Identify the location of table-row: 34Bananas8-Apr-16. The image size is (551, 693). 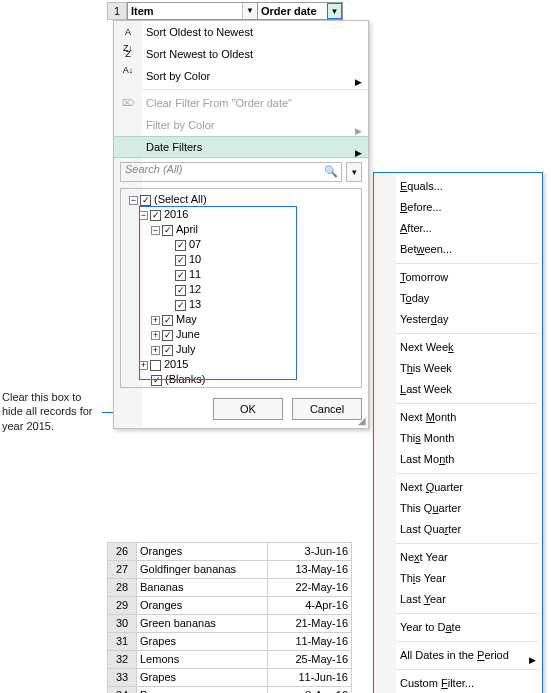
(230, 690).